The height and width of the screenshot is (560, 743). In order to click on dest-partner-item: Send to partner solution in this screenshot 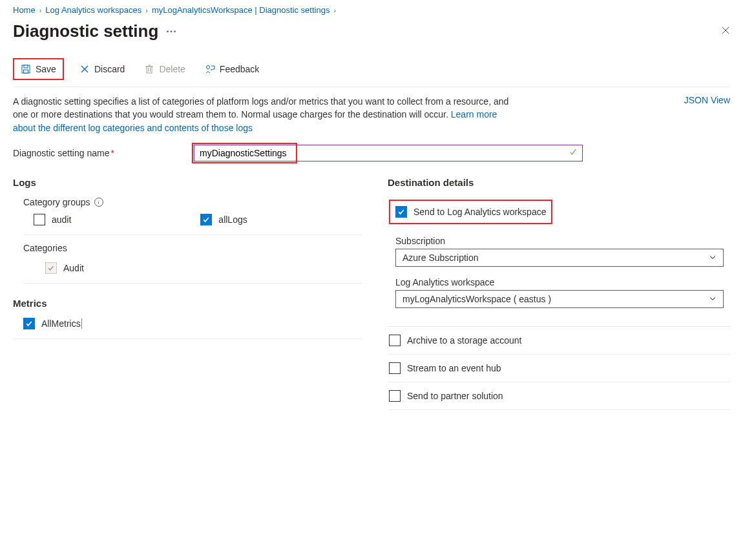, I will do `click(559, 397)`.